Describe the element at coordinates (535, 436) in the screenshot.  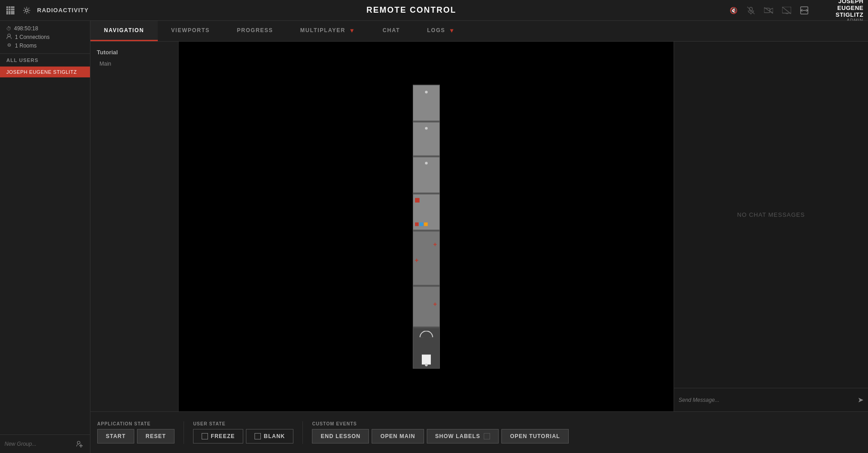
I see `open-tutorial-button: OPEN TUTORIAL` at that location.